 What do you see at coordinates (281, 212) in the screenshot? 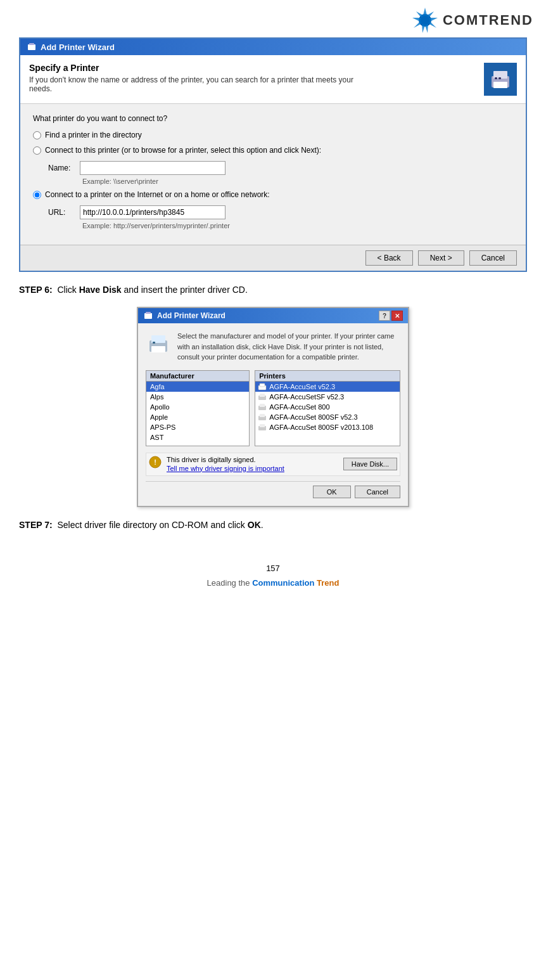
I see `wizard1-url-field-row: URL:` at bounding box center [281, 212].